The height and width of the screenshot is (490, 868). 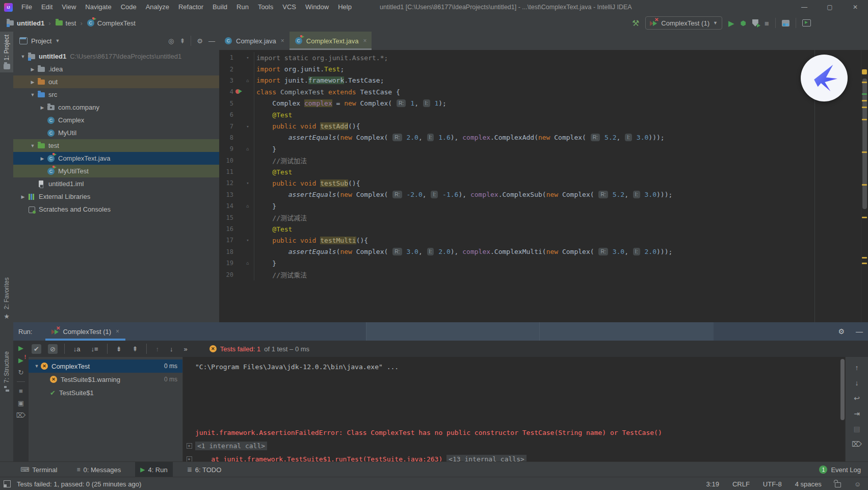 I want to click on run-button: ▶, so click(x=731, y=23).